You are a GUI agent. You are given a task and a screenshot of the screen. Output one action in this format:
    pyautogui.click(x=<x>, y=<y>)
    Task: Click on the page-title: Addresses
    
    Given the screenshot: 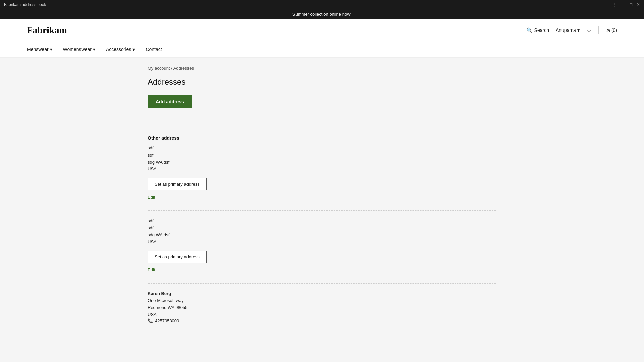 What is the action you would take?
    pyautogui.click(x=322, y=82)
    